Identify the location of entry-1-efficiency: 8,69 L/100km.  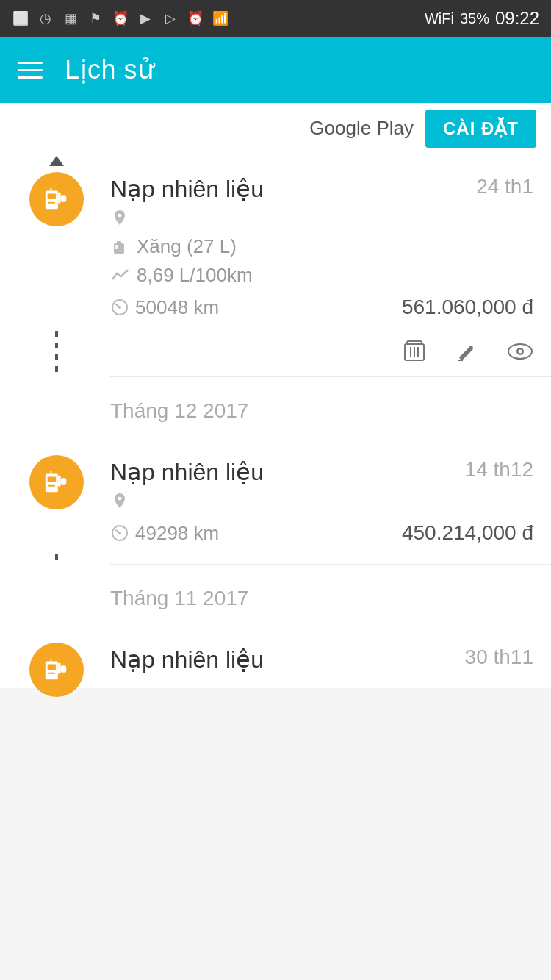
(195, 275).